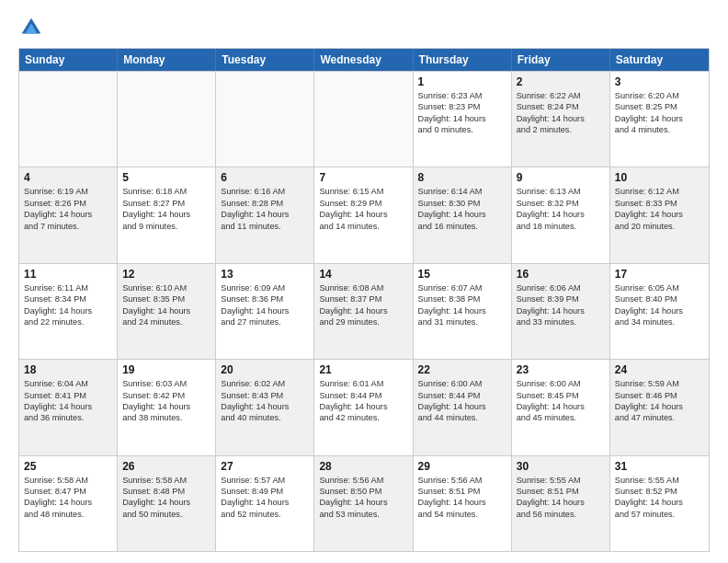  Describe the element at coordinates (561, 299) in the screenshot. I see `cell-line: Sunset: 8:39 PM` at that location.